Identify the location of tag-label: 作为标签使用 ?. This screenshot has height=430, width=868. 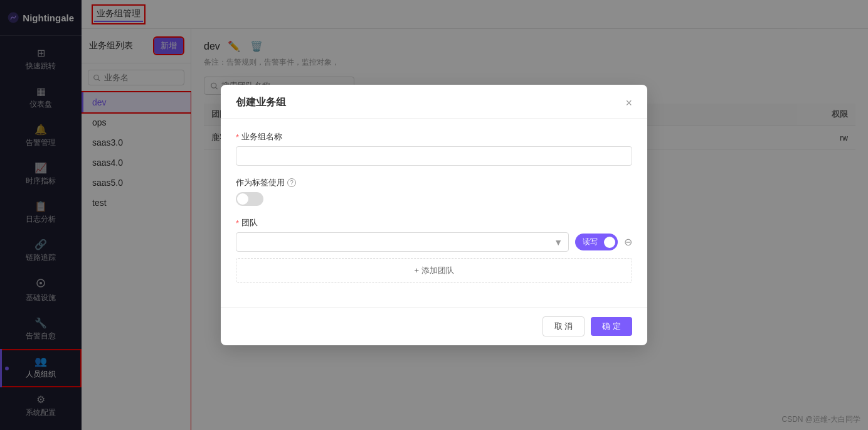
(434, 183).